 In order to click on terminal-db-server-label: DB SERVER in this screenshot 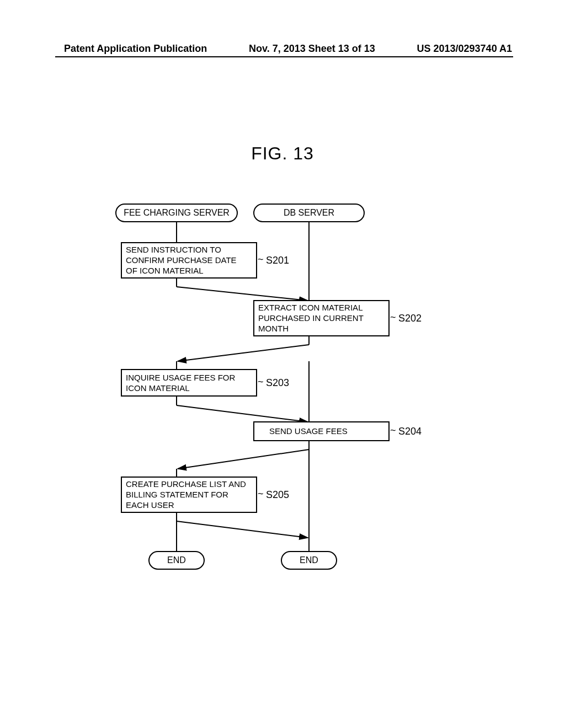, I will do `click(309, 213)`.